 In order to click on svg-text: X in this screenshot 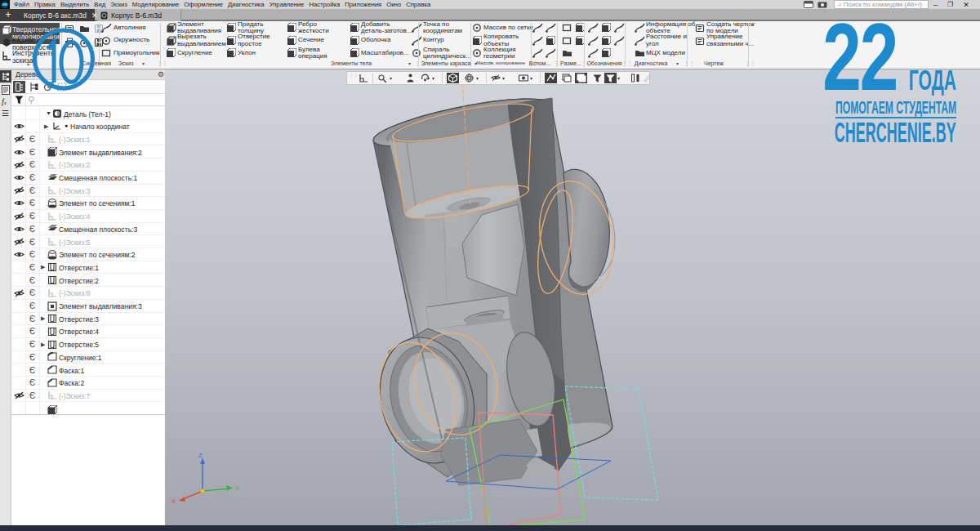, I will do `click(174, 502)`.